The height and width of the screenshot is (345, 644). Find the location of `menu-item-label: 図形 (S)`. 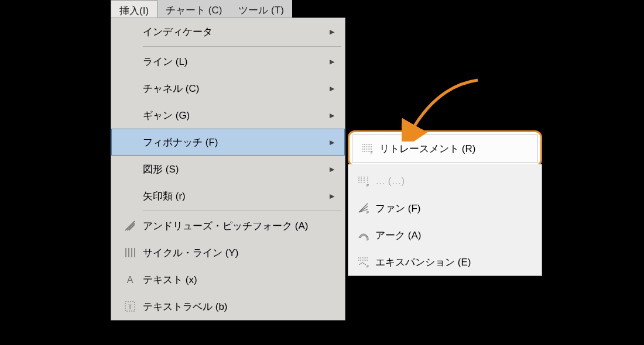

menu-item-label: 図形 (S) is located at coordinates (237, 170).